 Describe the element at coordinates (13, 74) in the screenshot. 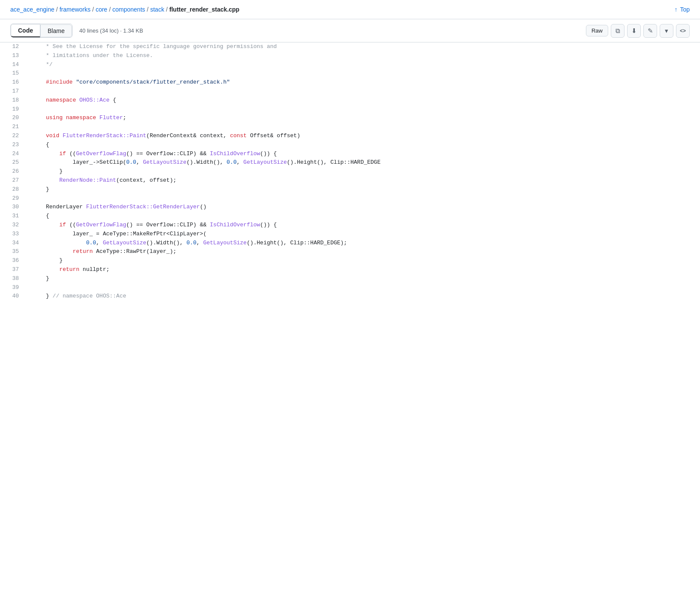

I see `line-number: 15` at that location.